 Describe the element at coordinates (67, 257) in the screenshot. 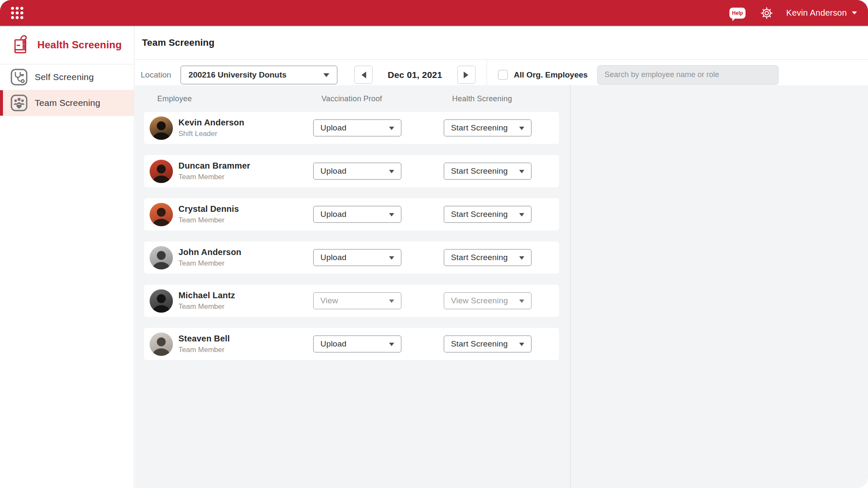

I see `sidebar: Health Screening Self Screening` at that location.